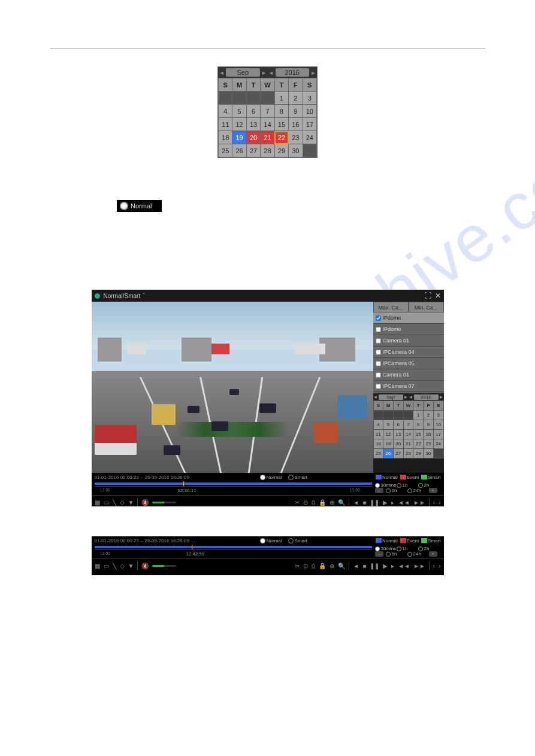 The height and width of the screenshot is (756, 535). What do you see at coordinates (313, 503) in the screenshot?
I see `tag-icon: ⎙` at bounding box center [313, 503].